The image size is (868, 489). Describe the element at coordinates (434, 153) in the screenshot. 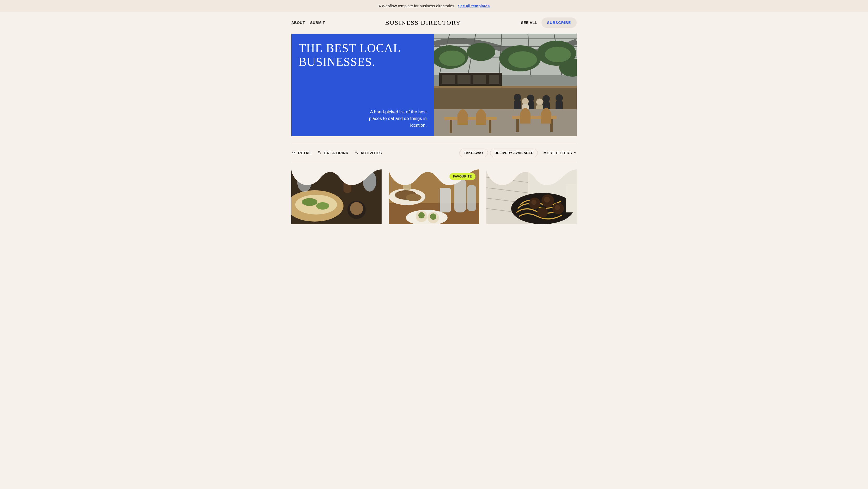

I see `filter-bar: RETAIL EAT & DRINK ACTIVITIES TAKEAWAY D…` at that location.